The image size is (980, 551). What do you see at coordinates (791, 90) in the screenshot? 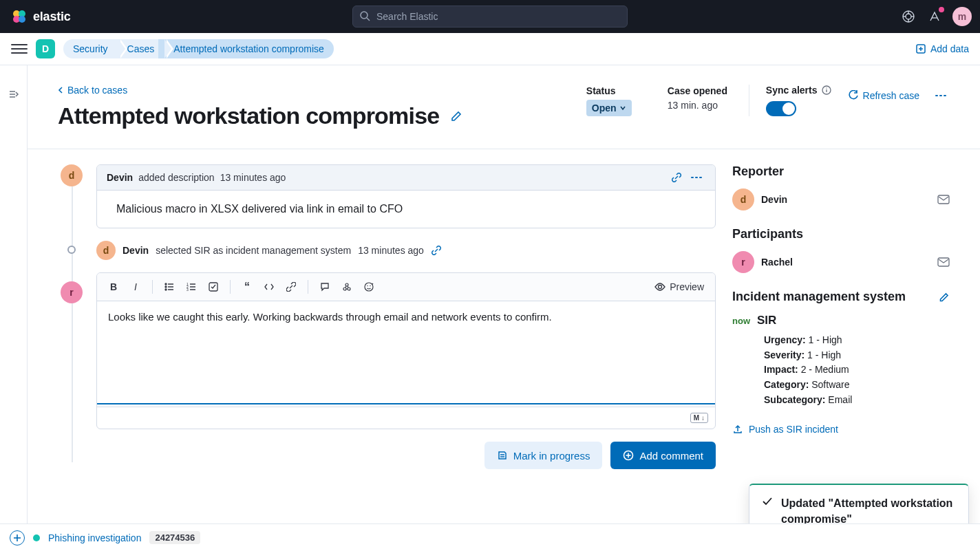
I see `sync-alerts-label: Sync alerts` at bounding box center [791, 90].